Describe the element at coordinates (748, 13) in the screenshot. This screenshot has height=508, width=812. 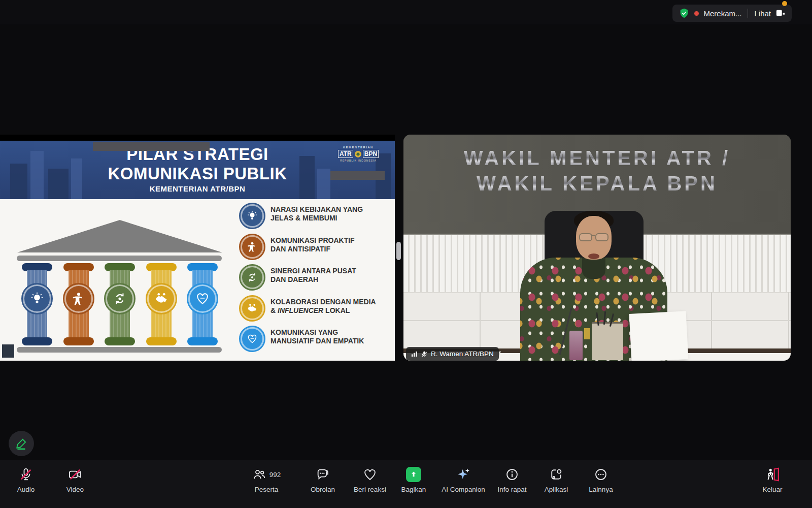
I see `pill-divider` at that location.